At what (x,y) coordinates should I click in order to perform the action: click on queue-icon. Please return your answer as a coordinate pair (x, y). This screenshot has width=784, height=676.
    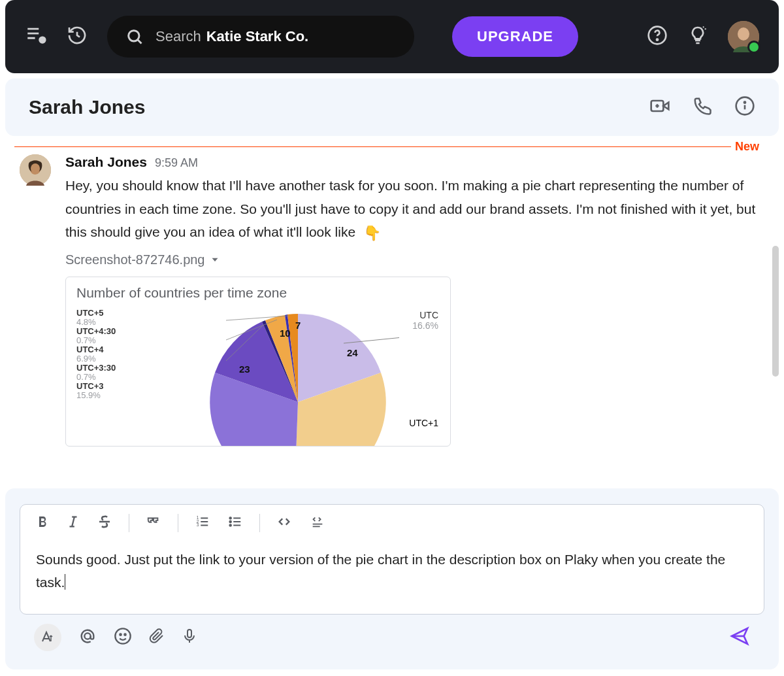
    Looking at the image, I should click on (36, 37).